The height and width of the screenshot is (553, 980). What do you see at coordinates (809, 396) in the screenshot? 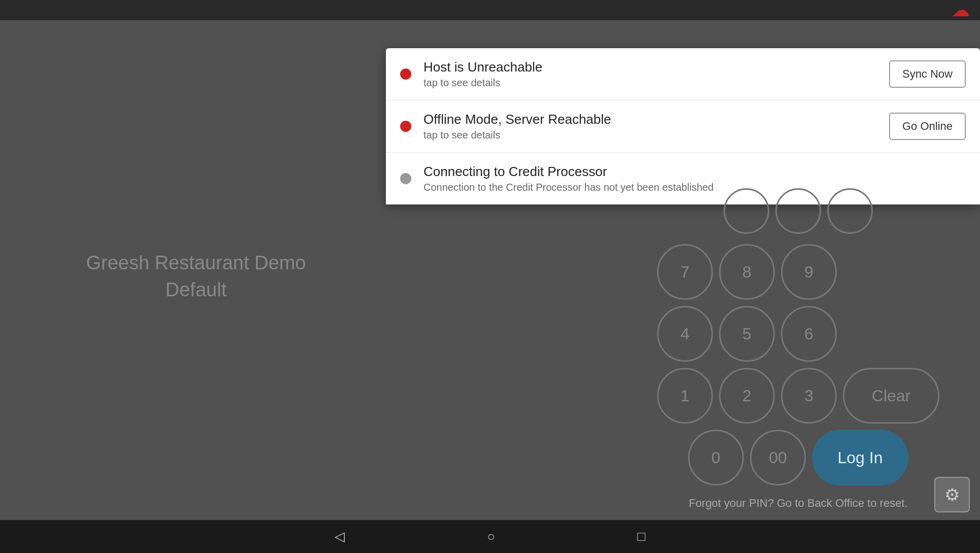
I see `pin-key-3: 3` at bounding box center [809, 396].